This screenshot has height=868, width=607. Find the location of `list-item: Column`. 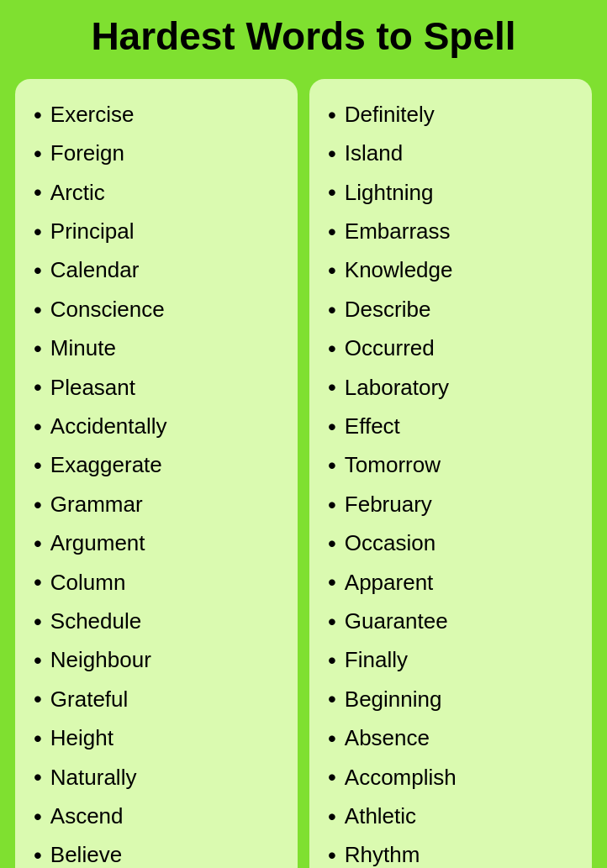

list-item: Column is located at coordinates (158, 582).